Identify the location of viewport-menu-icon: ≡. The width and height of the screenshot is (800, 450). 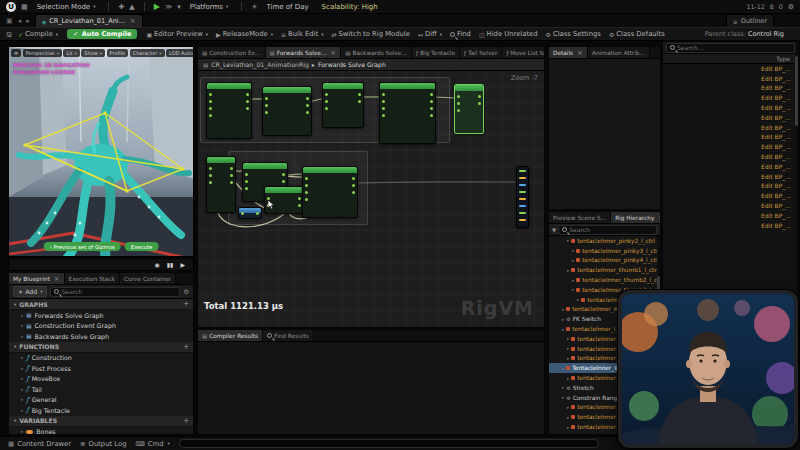
(16, 53).